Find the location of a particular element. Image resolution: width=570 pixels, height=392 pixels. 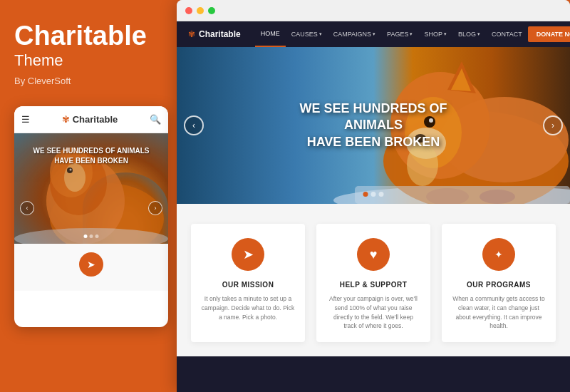

nav-logo-icon: ✾ is located at coordinates (192, 34).